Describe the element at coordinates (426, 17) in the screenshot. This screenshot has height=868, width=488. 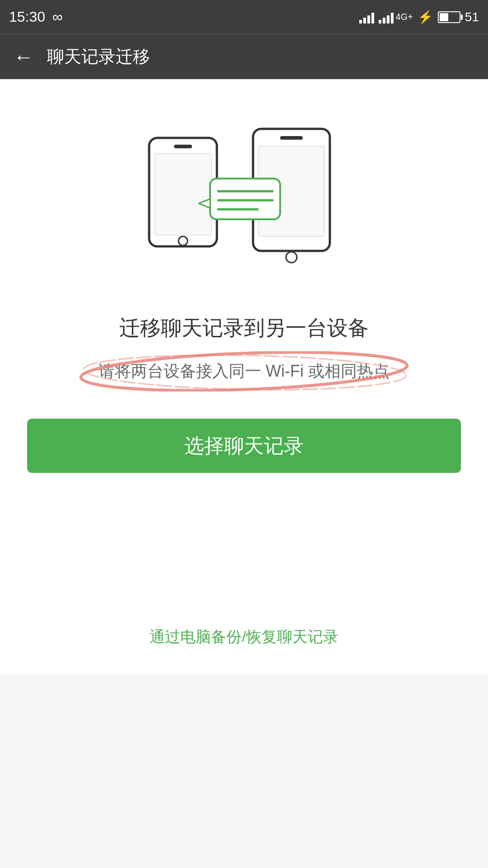
I see `charging-icon: ⚡` at that location.